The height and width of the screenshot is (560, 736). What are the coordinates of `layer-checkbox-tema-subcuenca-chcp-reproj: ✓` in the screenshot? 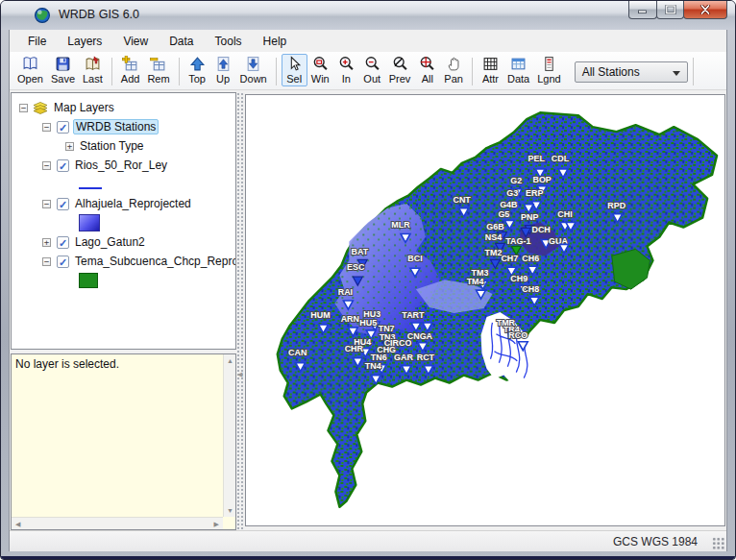 It's located at (63, 261).